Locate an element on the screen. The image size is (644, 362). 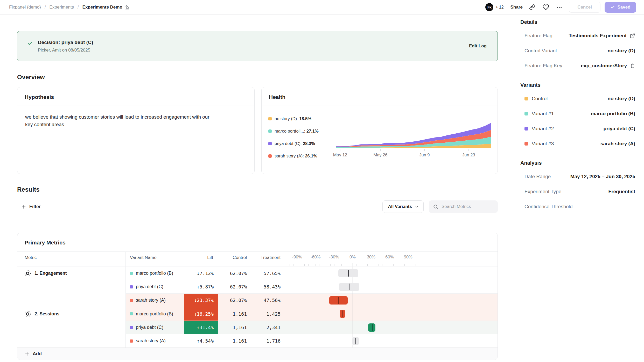
top-bar-actions: Fk + 12 Share Cancel Saved is located at coordinates (561, 7).